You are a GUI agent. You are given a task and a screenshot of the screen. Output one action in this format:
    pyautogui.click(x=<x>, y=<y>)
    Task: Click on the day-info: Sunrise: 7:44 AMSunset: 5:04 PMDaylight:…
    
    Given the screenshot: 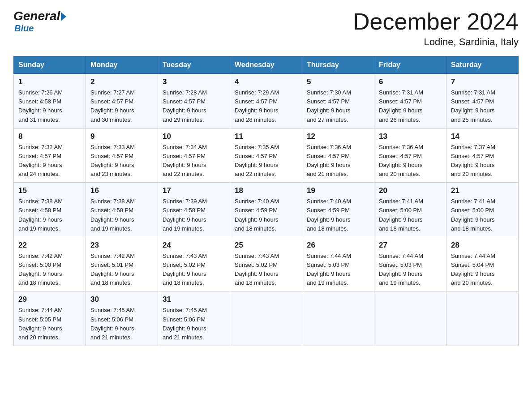 What is the action you would take?
    pyautogui.click(x=482, y=270)
    